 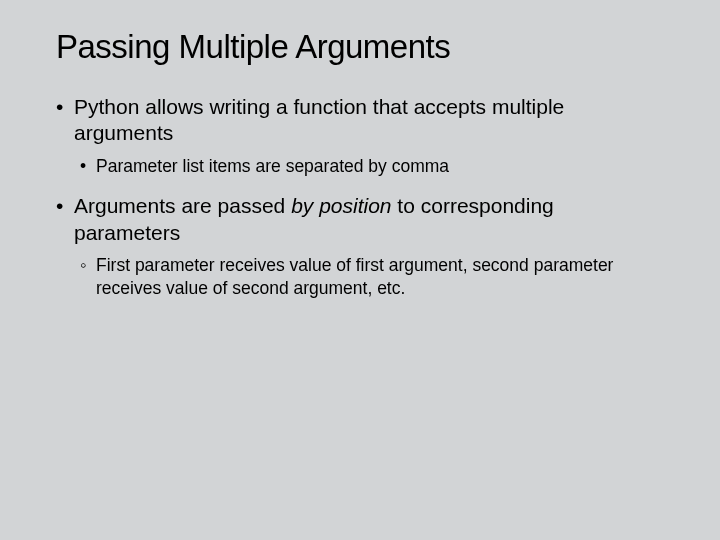 I want to click on bullet-level1: Python allows writing a function that ac…, so click(x=360, y=120).